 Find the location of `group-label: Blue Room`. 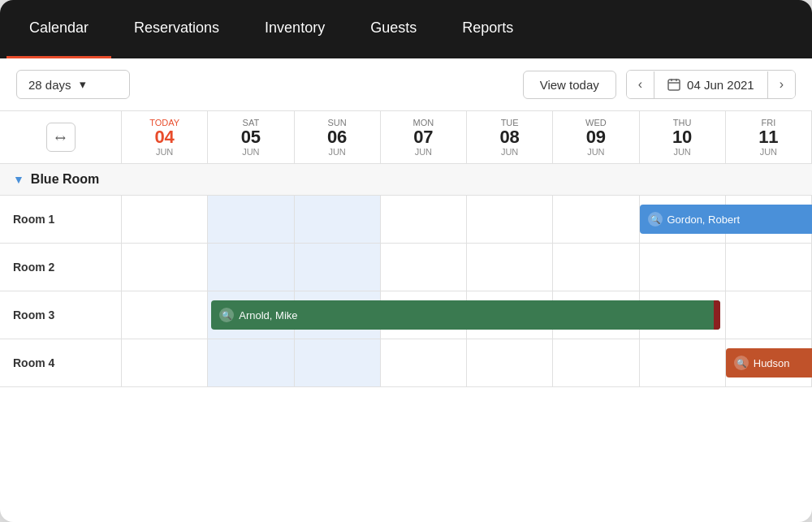

group-label: Blue Room is located at coordinates (65, 179).